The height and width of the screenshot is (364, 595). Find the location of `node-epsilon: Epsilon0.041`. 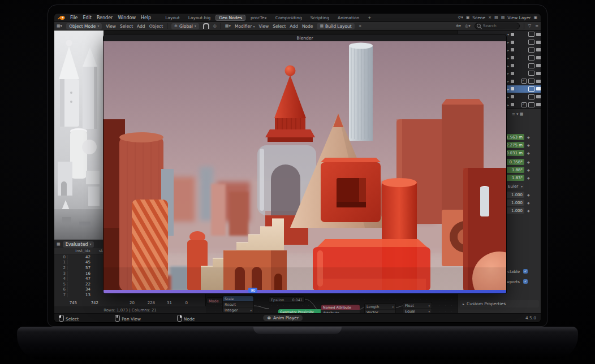

node-epsilon: Epsilon0.041 is located at coordinates (287, 300).